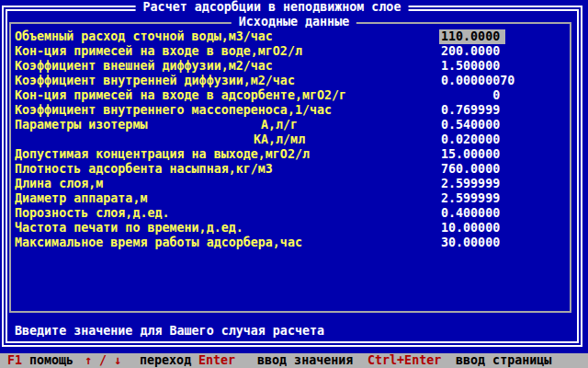 This screenshot has width=588, height=368. Describe the element at coordinates (180, 96) in the screenshot. I see `field-label: Кон-ция примесей на входе в адсорбенте,м…` at that location.